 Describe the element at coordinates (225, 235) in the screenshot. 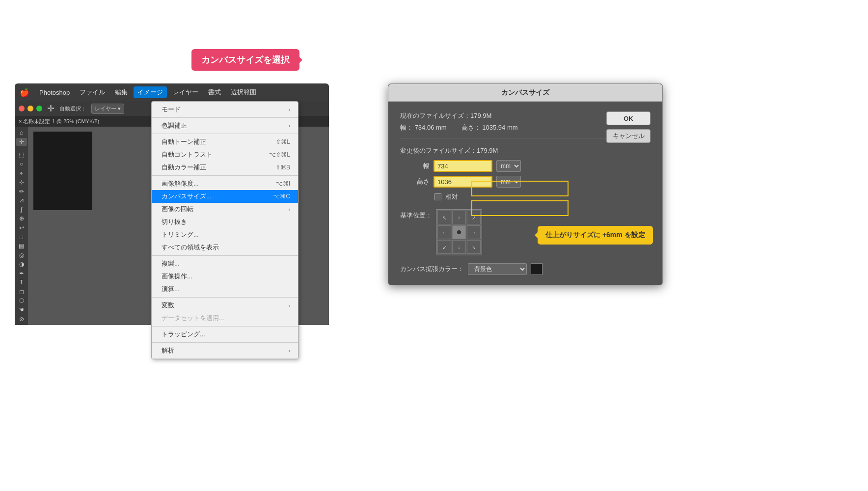

I see `menu-item-trim: トリミング...` at that location.